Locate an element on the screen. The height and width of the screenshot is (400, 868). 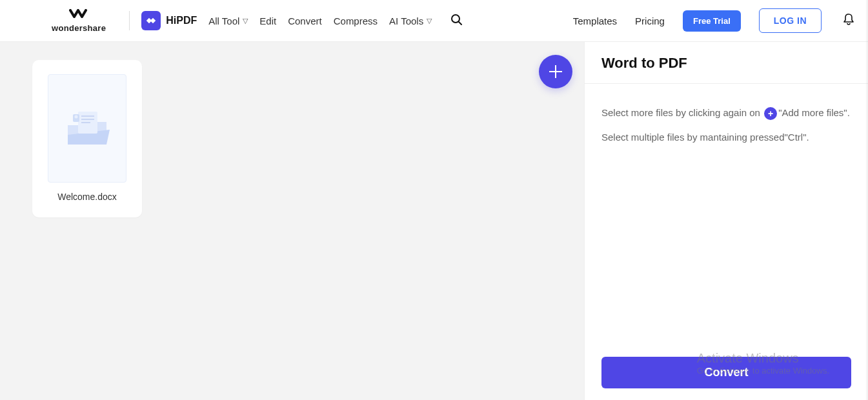
convert-button: Convert is located at coordinates (727, 373).